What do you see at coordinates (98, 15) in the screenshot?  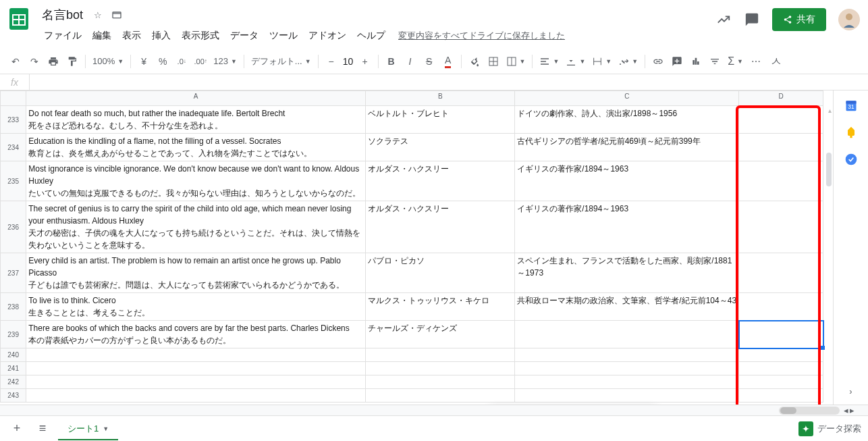 I see `star-icon: ☆` at bounding box center [98, 15].